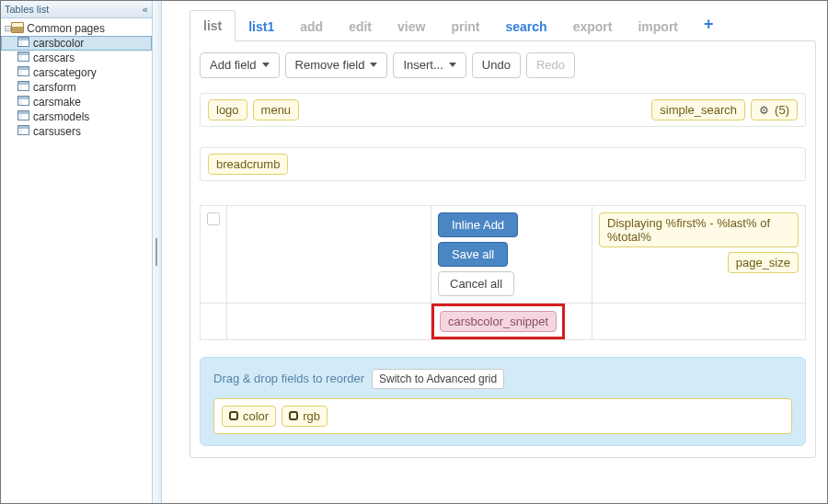 This screenshot has width=828, height=504. What do you see at coordinates (361, 27) in the screenshot?
I see `tab-label: edit` at bounding box center [361, 27].